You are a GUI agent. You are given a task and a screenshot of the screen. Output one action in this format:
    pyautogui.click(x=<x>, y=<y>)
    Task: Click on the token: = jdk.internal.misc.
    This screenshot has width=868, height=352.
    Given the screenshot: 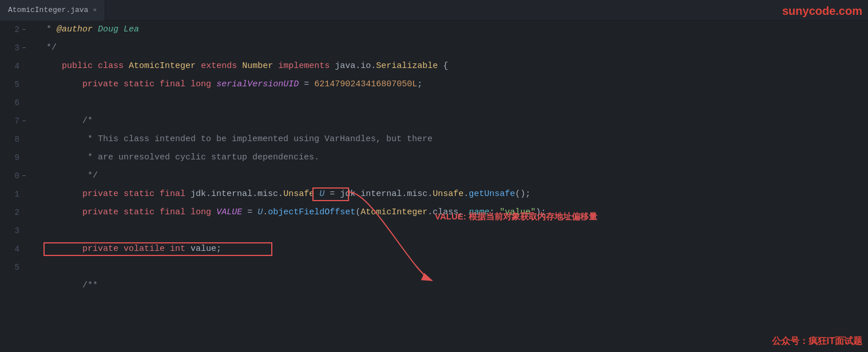 What is the action you would take?
    pyautogui.click(x=379, y=194)
    